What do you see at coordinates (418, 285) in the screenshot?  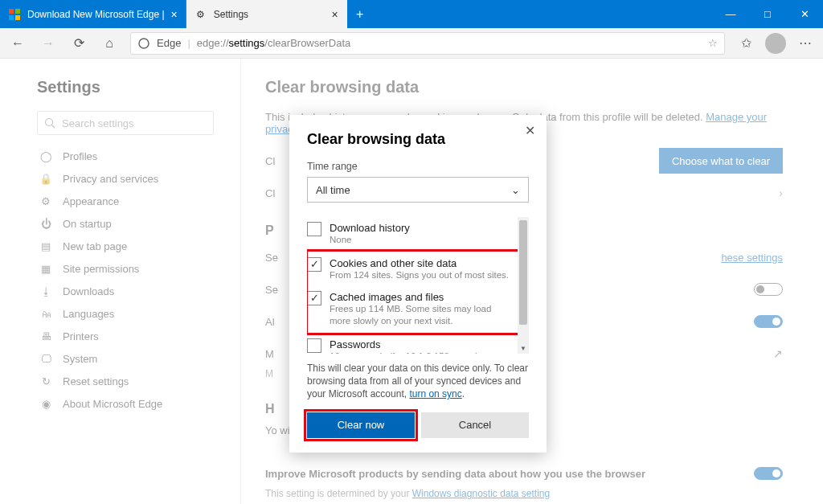 I see `options-list: ▼ Download historyNoneCookies and other …` at bounding box center [418, 285].